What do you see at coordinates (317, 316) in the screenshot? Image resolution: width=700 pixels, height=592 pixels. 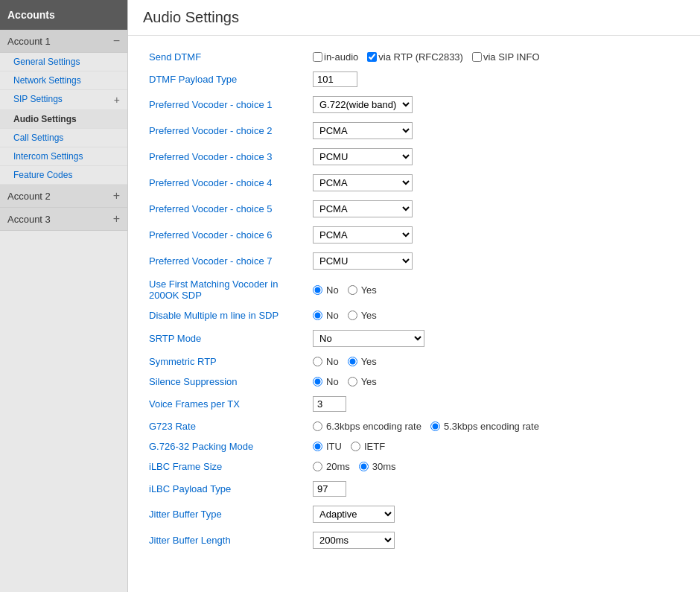 I see `disable-m-no-radio` at bounding box center [317, 316].